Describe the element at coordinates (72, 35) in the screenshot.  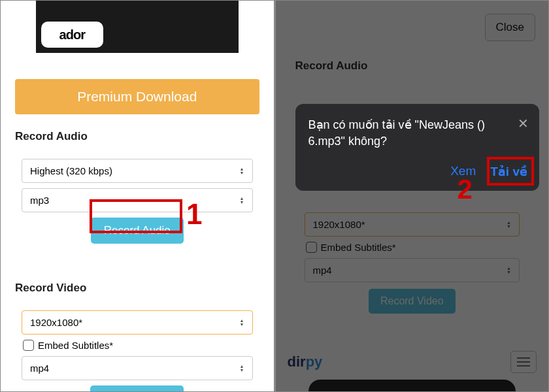
I see `thumb-logo: ador` at that location.